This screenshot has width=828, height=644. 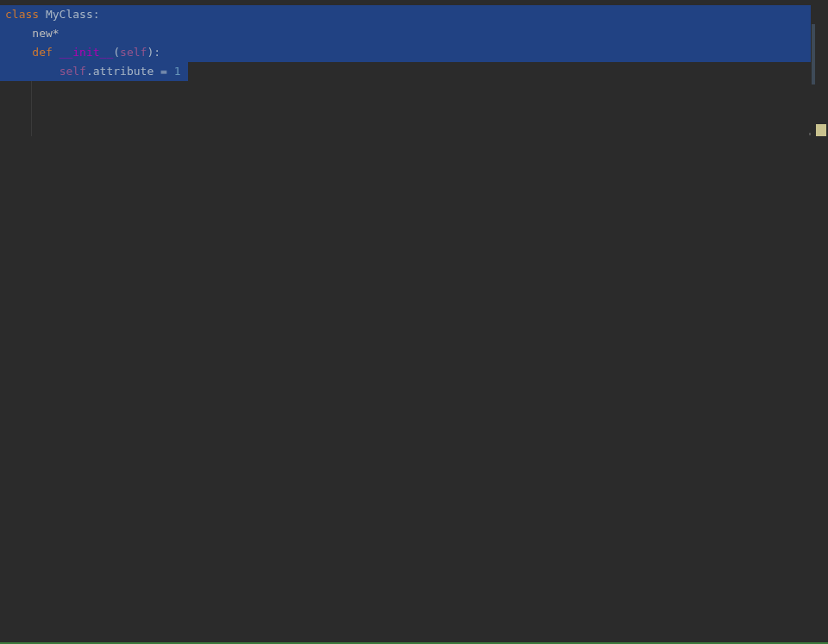 I want to click on caret-tick: ', so click(x=810, y=137).